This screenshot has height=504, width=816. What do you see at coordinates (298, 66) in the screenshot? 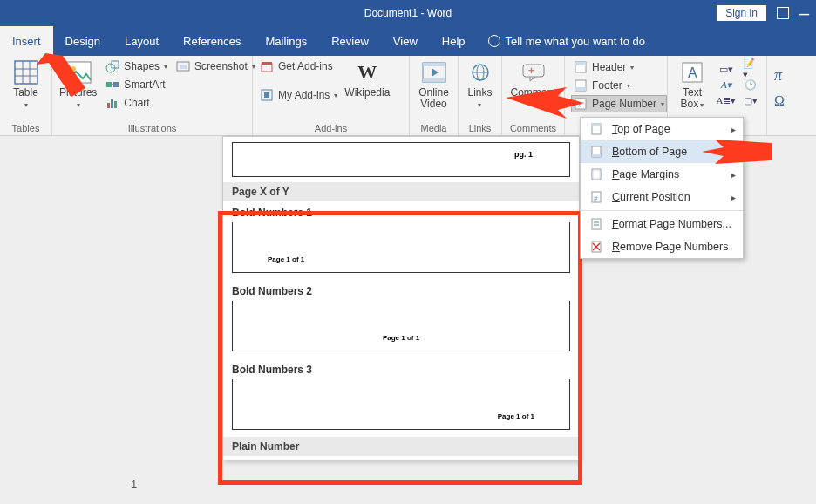
I see `get-addins-button: Get Add-ins` at bounding box center [298, 66].